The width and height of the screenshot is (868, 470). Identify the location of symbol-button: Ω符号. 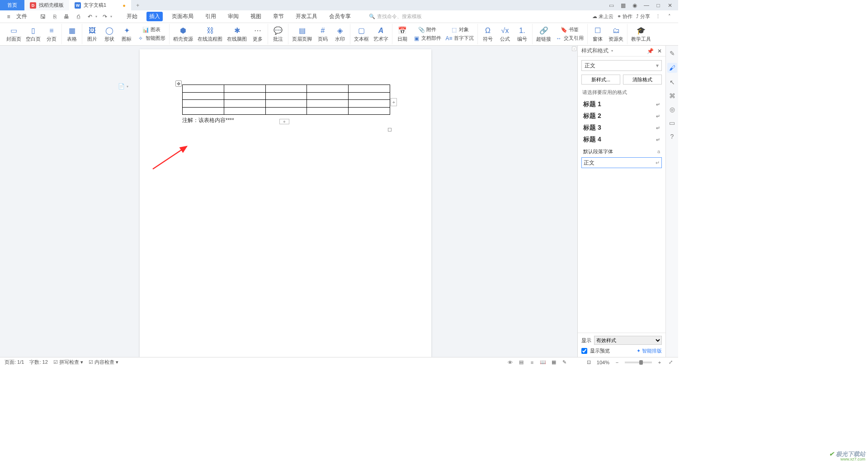
(488, 34).